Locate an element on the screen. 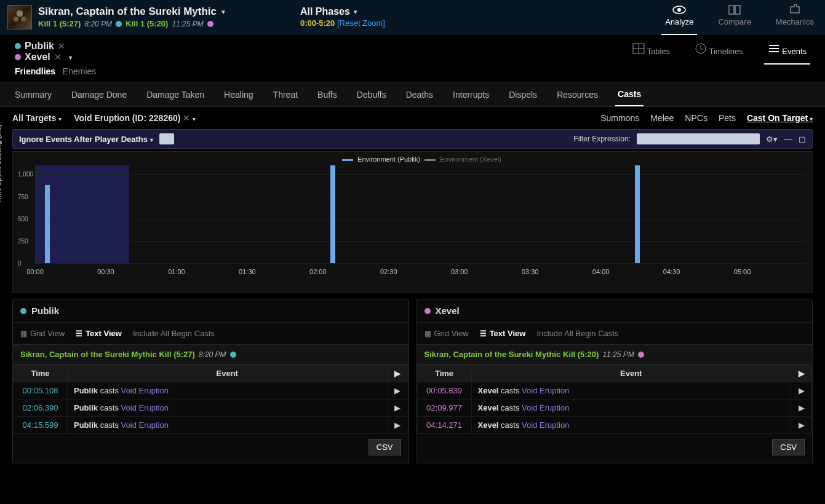  ignore-dropdown: Ignore Events After Player Deaths ▾ is located at coordinates (86, 139).